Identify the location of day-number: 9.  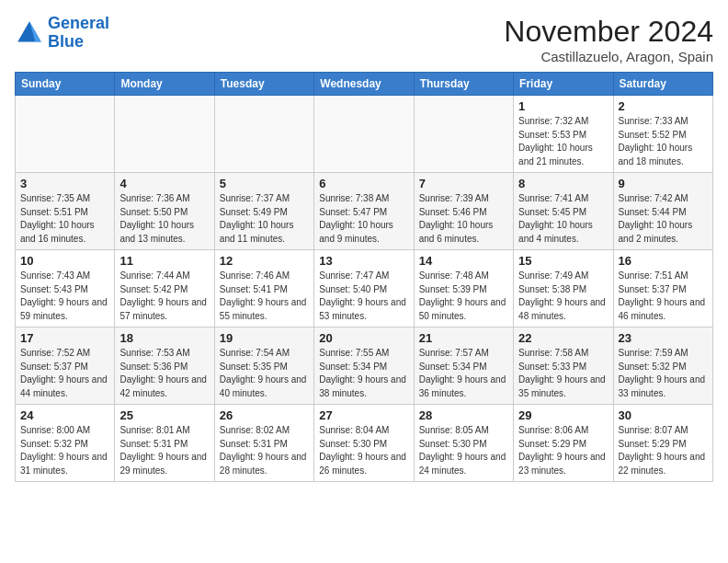
(664, 184).